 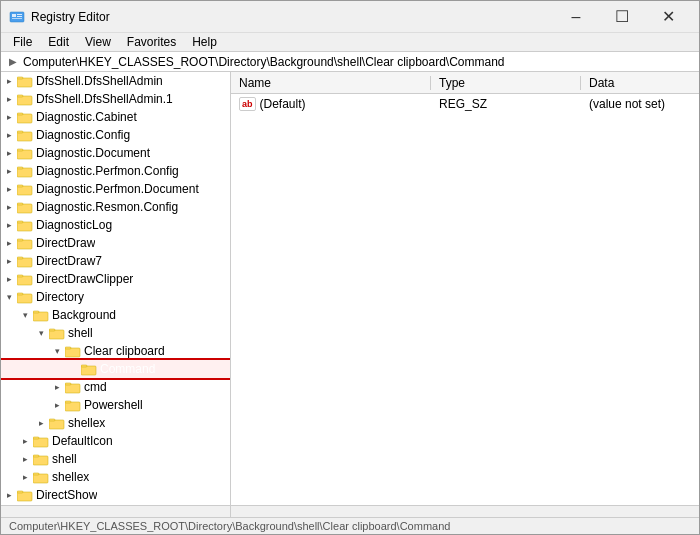 I want to click on menu-bar: File Edit View Favorites Help, so click(x=350, y=42).